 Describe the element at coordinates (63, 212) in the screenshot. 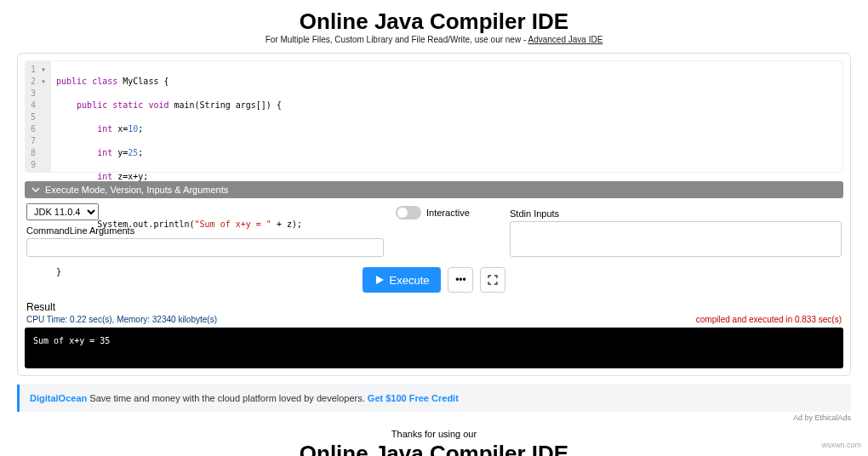

I see `jdk-version-select: JDK 11.0.4` at that location.